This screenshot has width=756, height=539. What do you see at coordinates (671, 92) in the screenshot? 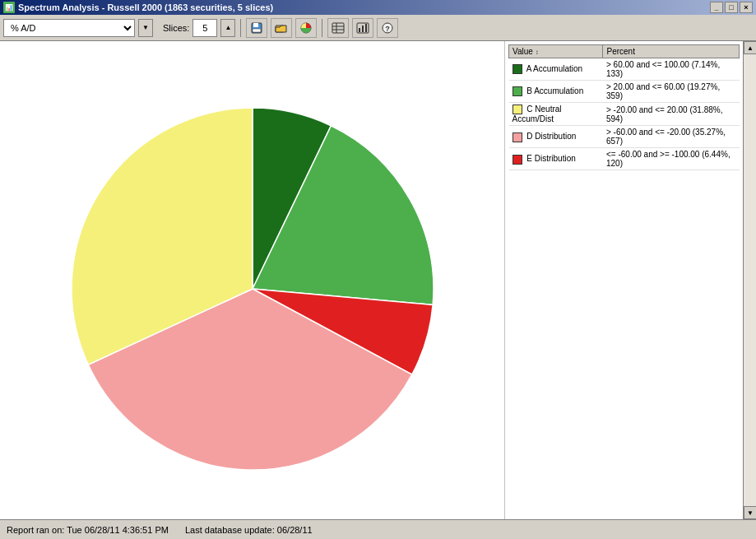
I see `legend-range-cell: > 20.00 and <= 60.00 (19.27%, 359)` at bounding box center [671, 92].